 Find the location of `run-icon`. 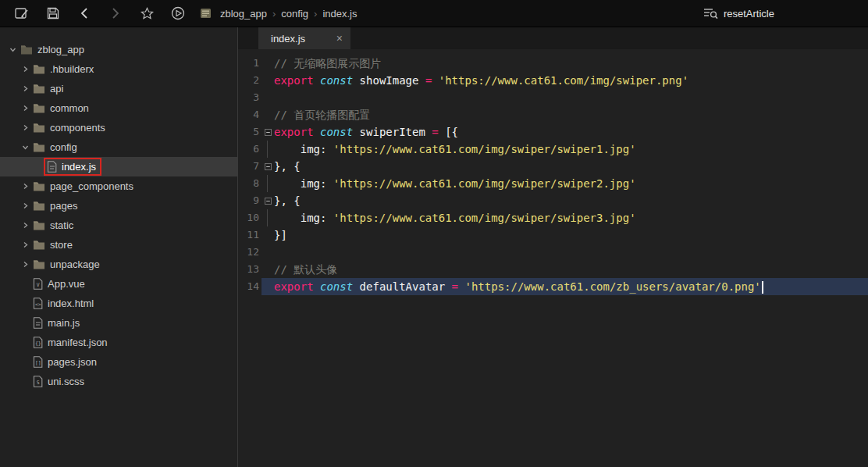

run-icon is located at coordinates (178, 14).